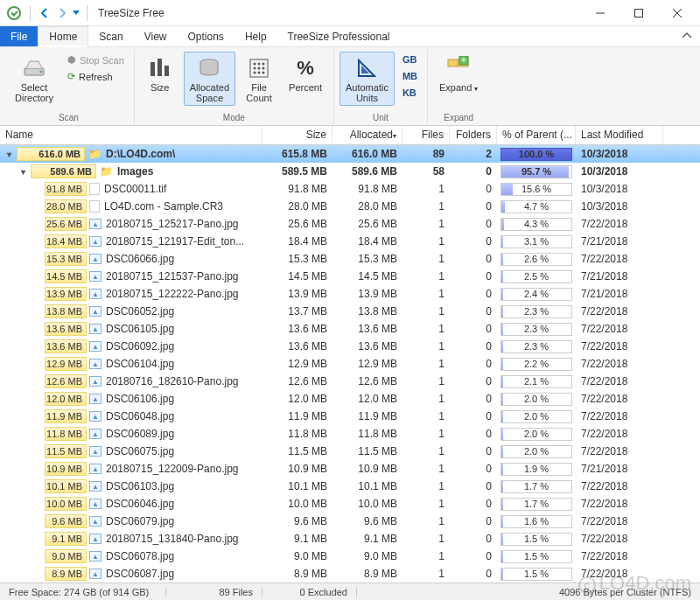 The width and height of the screenshot is (700, 600). What do you see at coordinates (140, 521) in the screenshot?
I see `row-name: DSC06079.jpg` at bounding box center [140, 521].